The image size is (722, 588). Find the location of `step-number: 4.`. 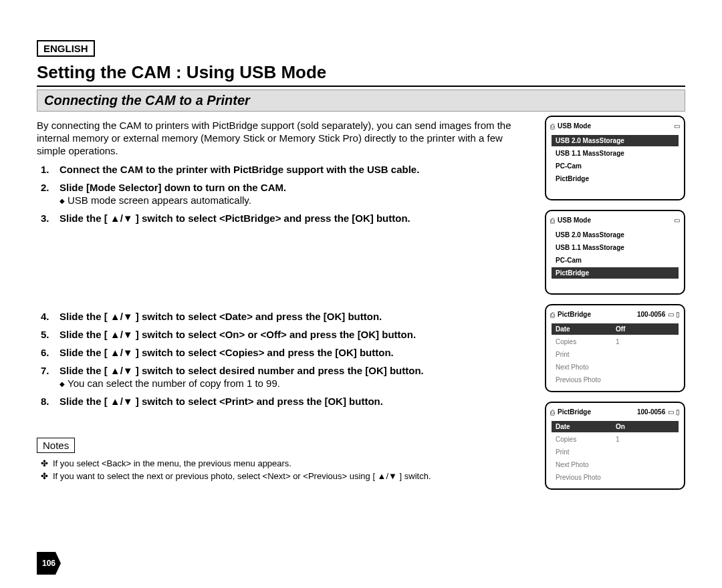

step-number: 4. is located at coordinates (45, 317).